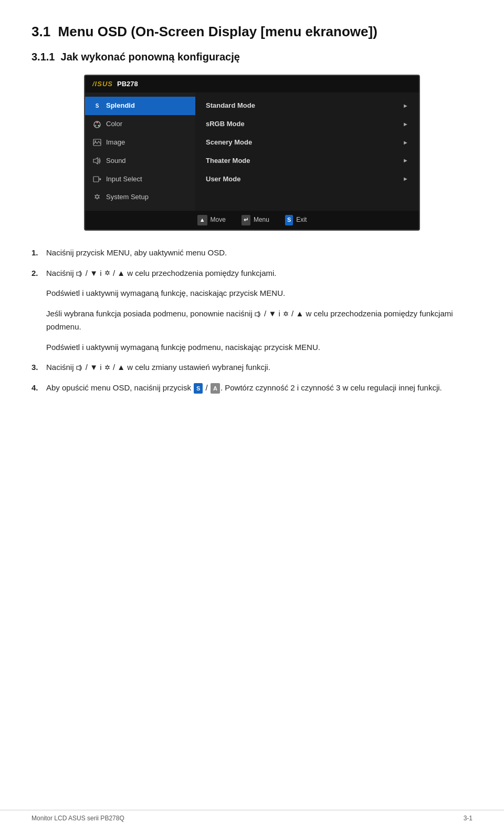 This screenshot has height=834, width=504. I want to click on menu-item-label-system-setup: System Setup, so click(127, 198).